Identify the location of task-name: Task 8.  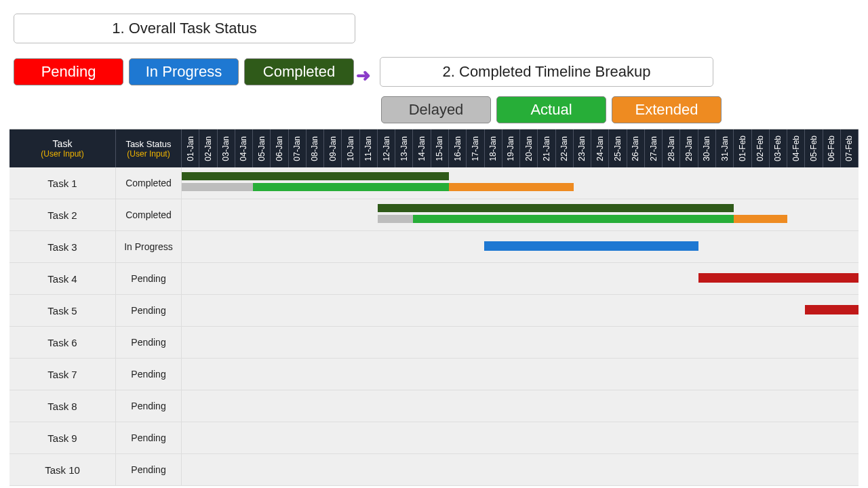
(62, 406).